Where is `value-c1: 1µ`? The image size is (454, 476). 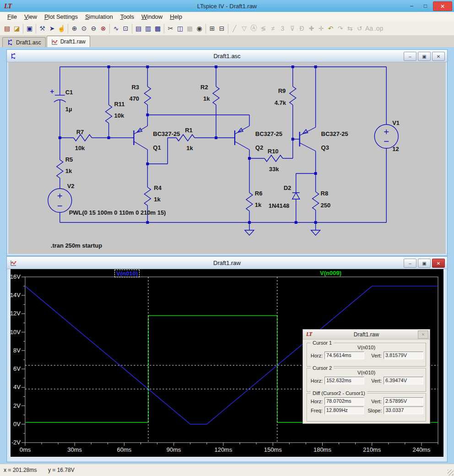
value-c1: 1µ is located at coordinates (69, 109).